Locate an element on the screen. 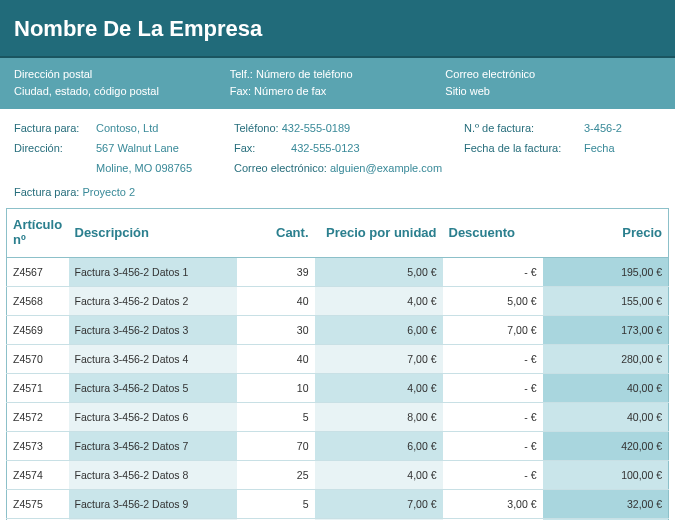 This screenshot has height=520, width=675. bill-fax-value: 432-555-0123 is located at coordinates (326, 148).